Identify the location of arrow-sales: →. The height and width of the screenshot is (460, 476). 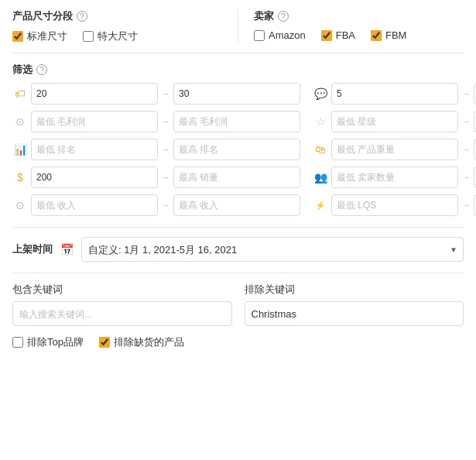
(166, 177).